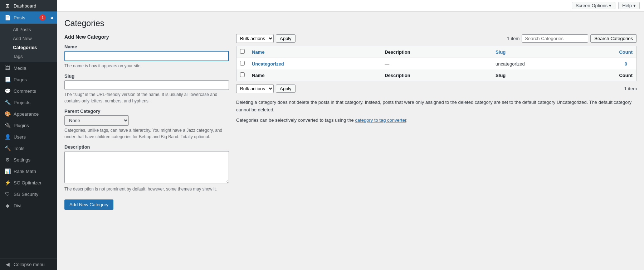  I want to click on sidebar-item-appearance: 🎨 Appearance, so click(29, 114).